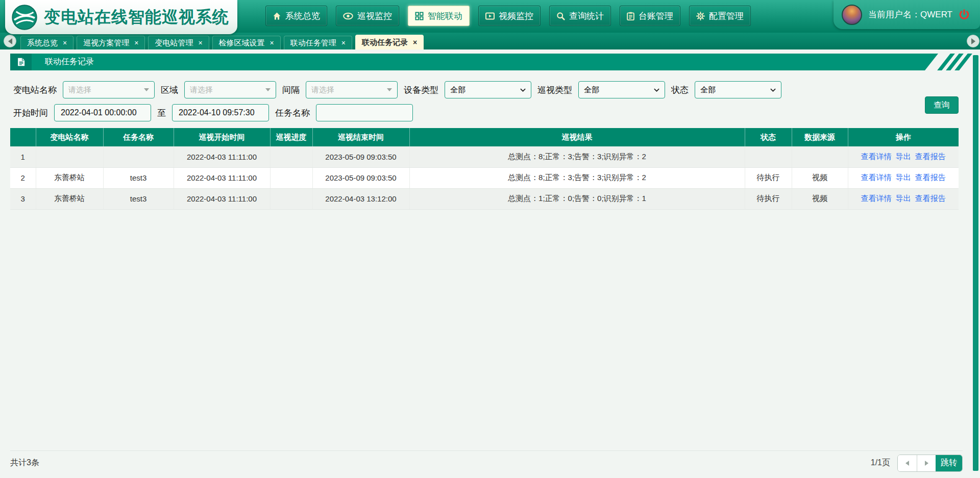 This screenshot has height=478, width=980. I want to click on start-time-label: 开始时间, so click(31, 113).